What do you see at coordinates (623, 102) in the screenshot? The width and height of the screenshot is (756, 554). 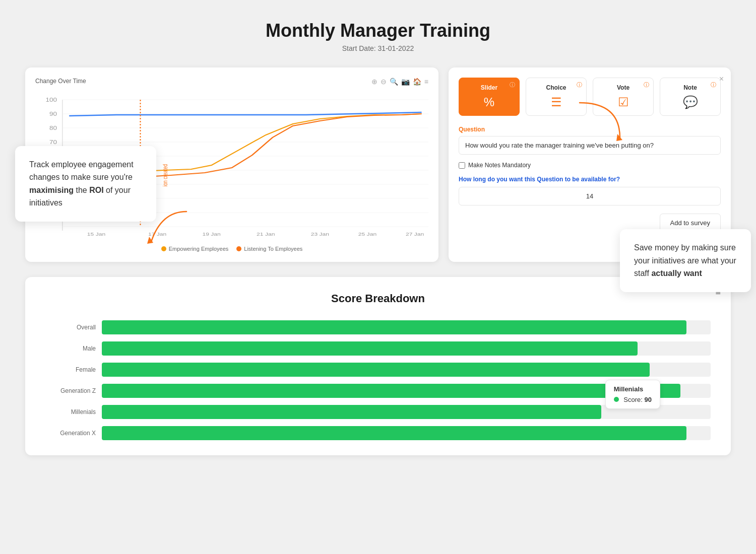 I see `vote-icon: ☑` at bounding box center [623, 102].